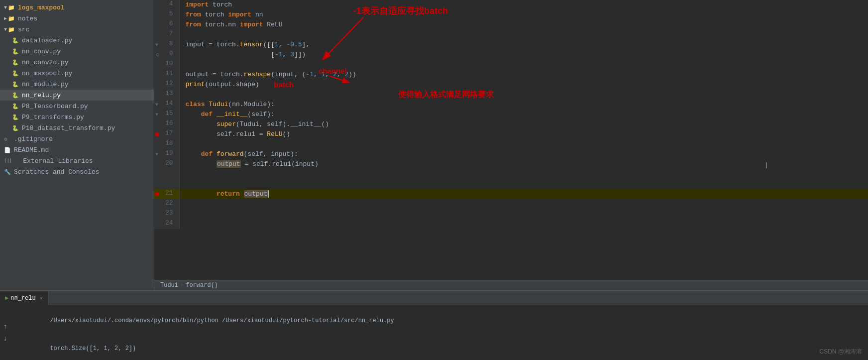 This screenshot has width=868, height=360. Describe the element at coordinates (524, 105) in the screenshot. I see `line-code: class Tudui(nn.Module):` at that location.